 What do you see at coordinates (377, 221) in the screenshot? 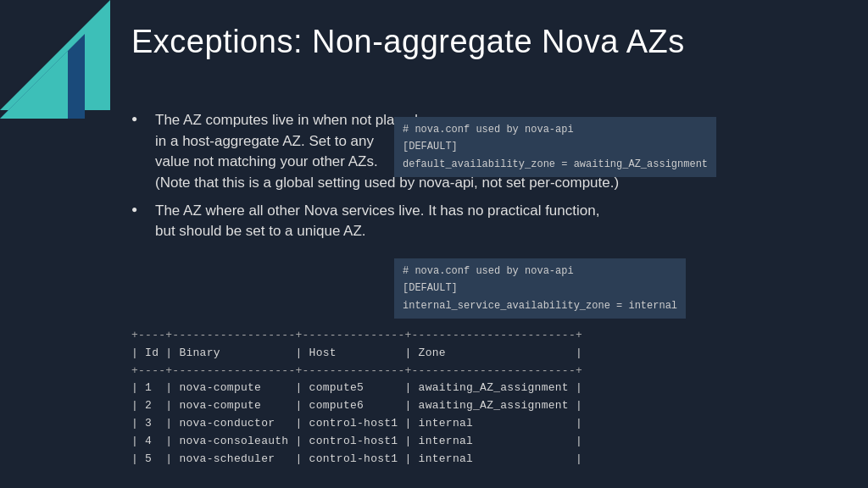
I see `bullet-2-text: The AZ where all other Nova services liv…` at bounding box center [377, 221].